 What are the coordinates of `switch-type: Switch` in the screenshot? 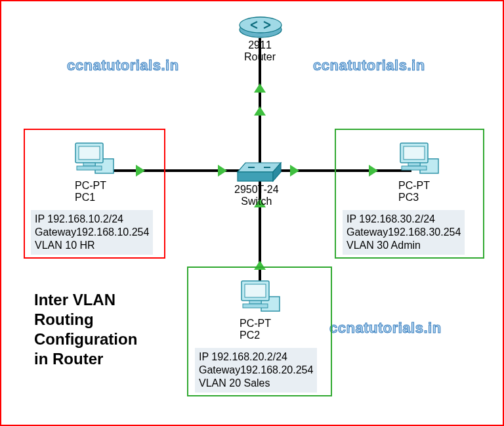 It's located at (256, 201).